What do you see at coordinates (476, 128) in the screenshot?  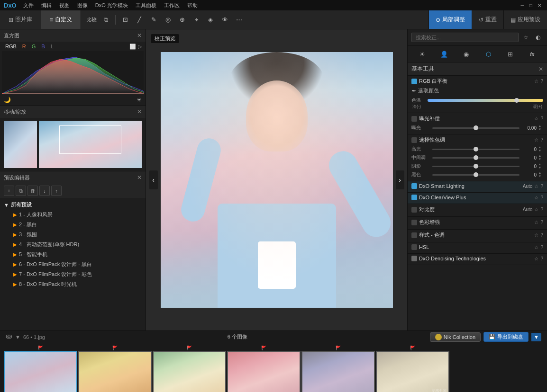 I see `exposure-thumb` at bounding box center [476, 128].